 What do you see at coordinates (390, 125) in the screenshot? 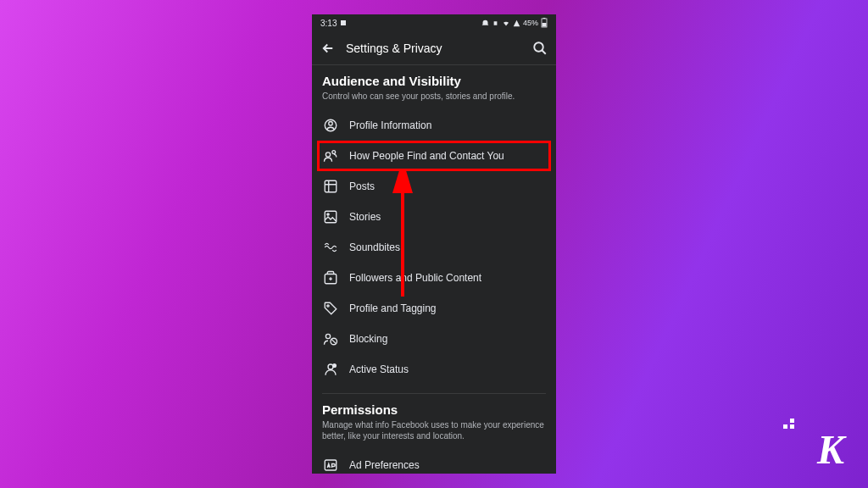
I see `menu-label: Profile Information` at bounding box center [390, 125].